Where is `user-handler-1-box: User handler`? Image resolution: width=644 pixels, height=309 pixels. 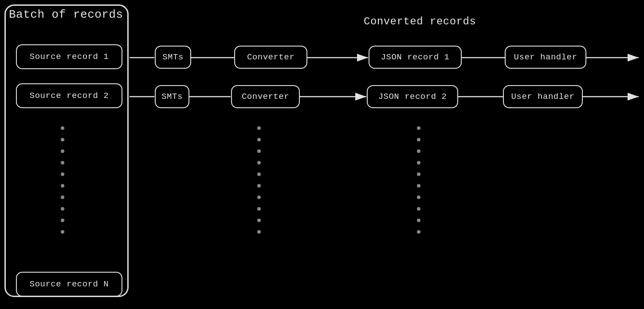 user-handler-1-box: User handler is located at coordinates (546, 57).